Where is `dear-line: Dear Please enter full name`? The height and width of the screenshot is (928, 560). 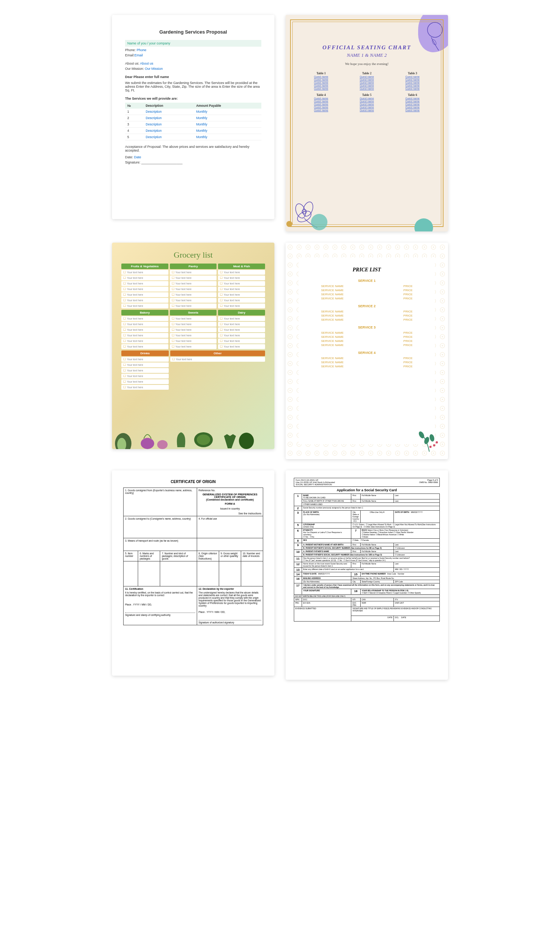
dear-line: Dear Please enter full name is located at coordinates (193, 77).